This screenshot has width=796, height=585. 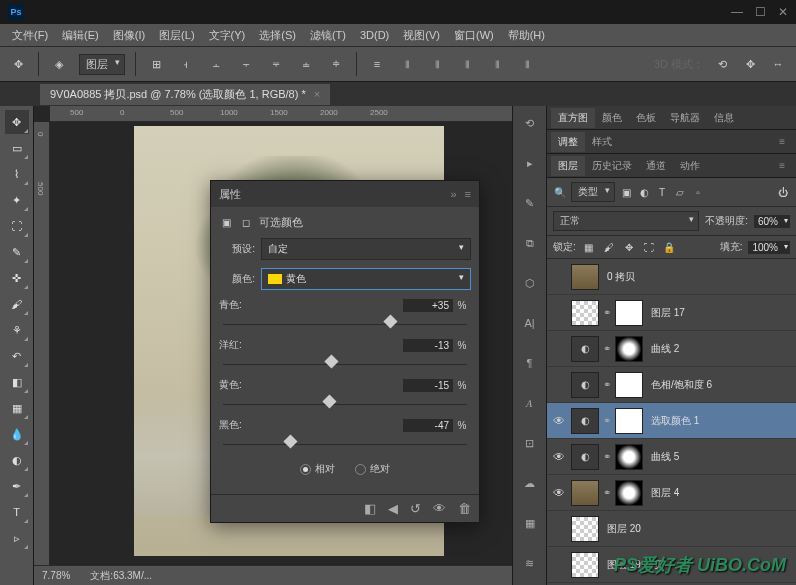 What do you see at coordinates (276, 64) in the screenshot?
I see `align-top-icon: ⫧` at bounding box center [276, 64].